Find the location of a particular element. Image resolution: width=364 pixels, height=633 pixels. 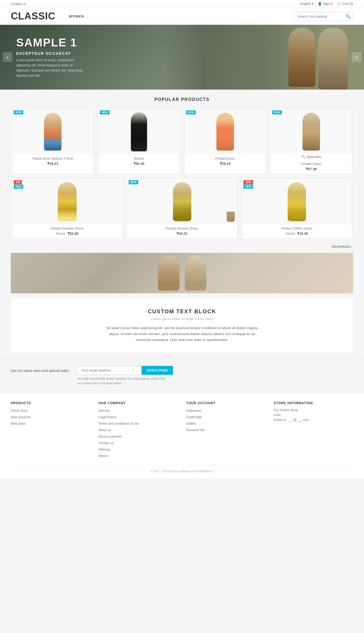

product-card-5: -5% NEW Printed Summer Dress ₹34.31 ₹32.… is located at coordinates (67, 208).